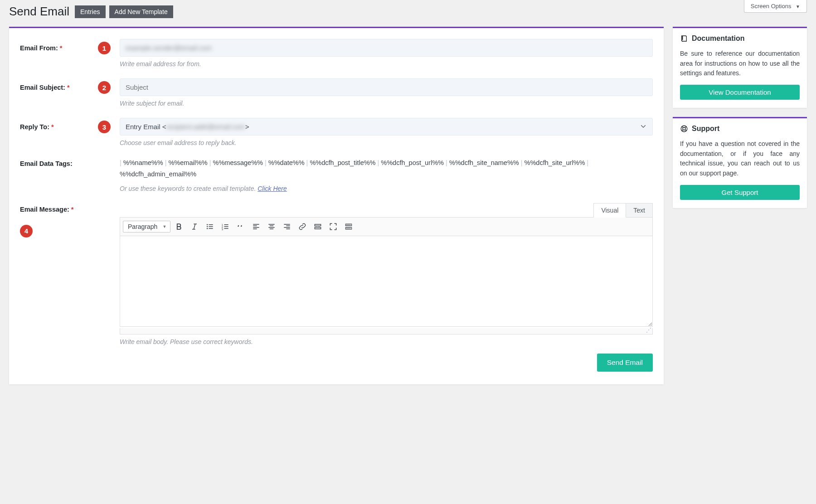 The image size is (816, 504). I want to click on data-tag: %%dcfh_site_name%%, so click(484, 163).